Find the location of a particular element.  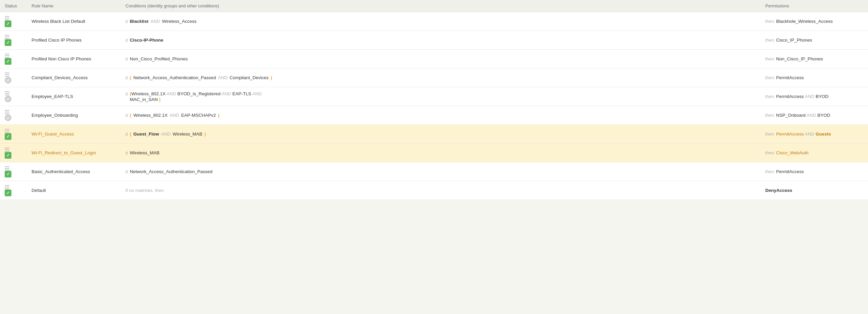

permissions-cell: DenyAccess is located at coordinates (814, 191).